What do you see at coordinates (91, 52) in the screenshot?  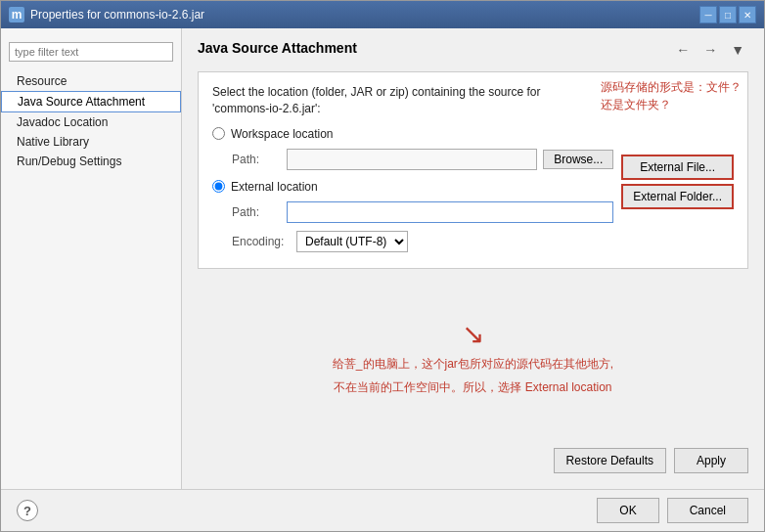 I see `sidebar-filter` at bounding box center [91, 52].